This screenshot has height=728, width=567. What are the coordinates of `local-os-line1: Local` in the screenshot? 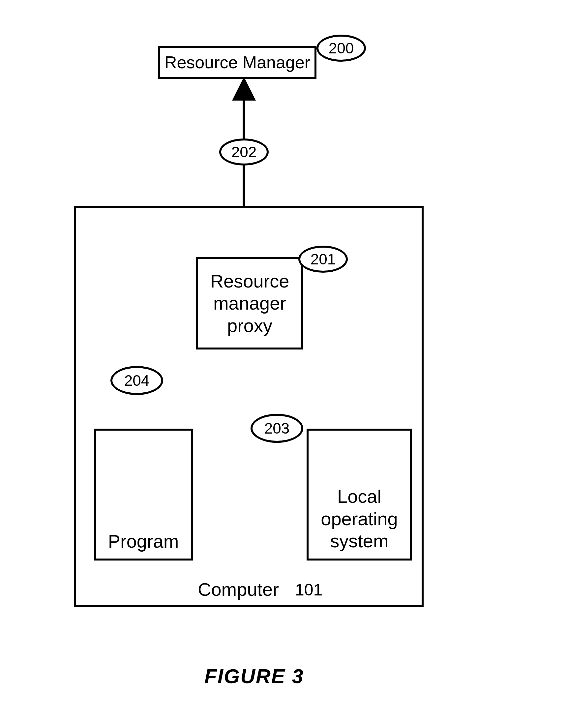 It's located at (359, 496).